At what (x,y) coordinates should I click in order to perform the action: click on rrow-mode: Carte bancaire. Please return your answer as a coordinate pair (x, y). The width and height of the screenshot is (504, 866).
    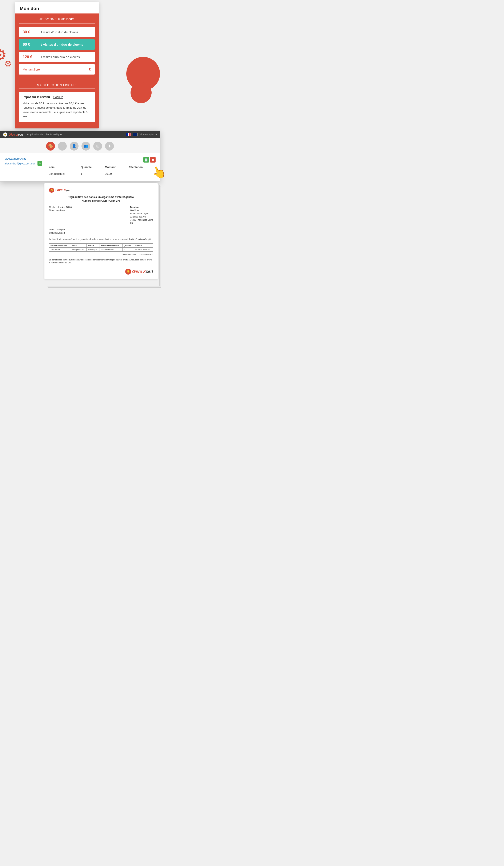
    Looking at the image, I should click on (111, 249).